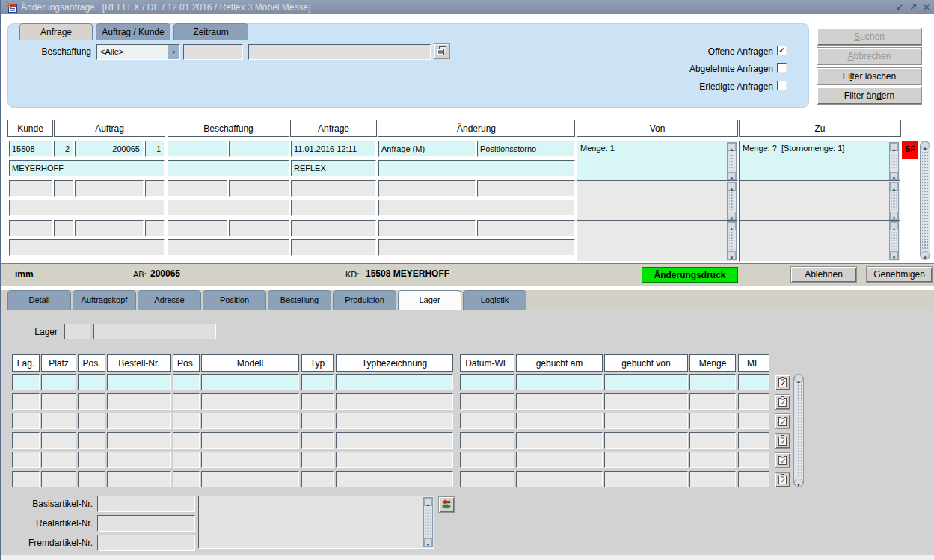  Describe the element at coordinates (105, 300) in the screenshot. I see `tab-auftragskopf: Auftragskopf` at that location.